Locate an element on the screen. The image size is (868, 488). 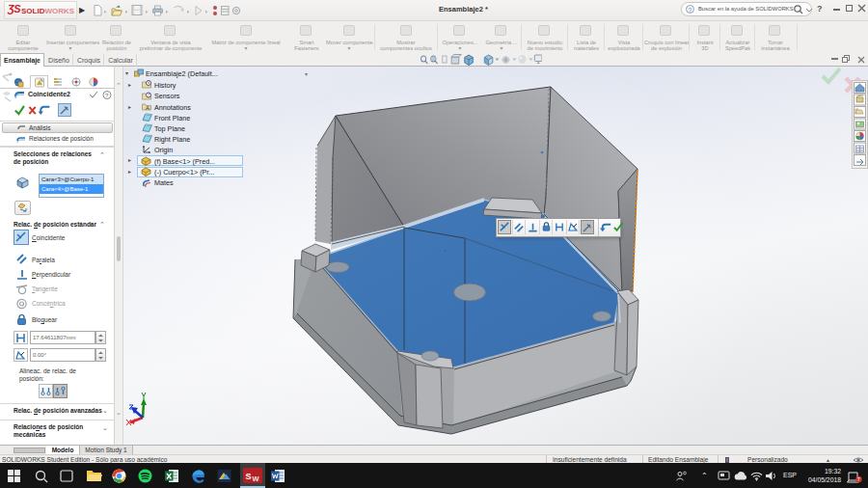
svg-text: 7 is located at coordinates (858, 479).